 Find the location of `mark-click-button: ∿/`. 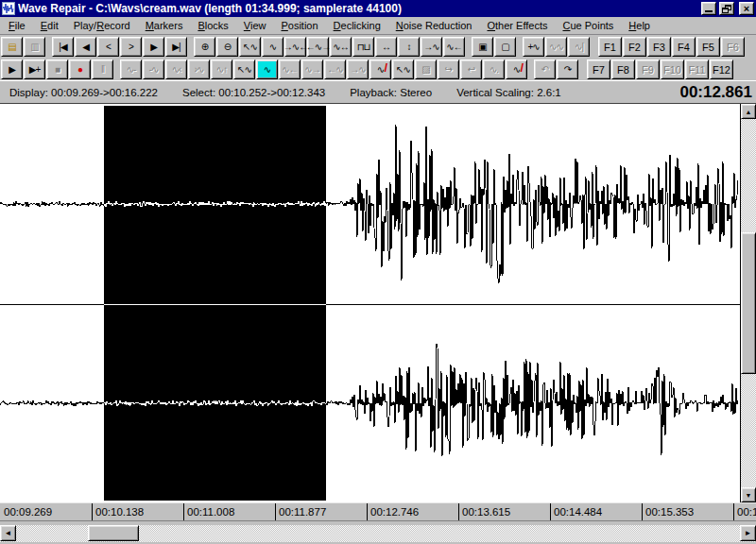

mark-click-button: ∿/ is located at coordinates (380, 70).